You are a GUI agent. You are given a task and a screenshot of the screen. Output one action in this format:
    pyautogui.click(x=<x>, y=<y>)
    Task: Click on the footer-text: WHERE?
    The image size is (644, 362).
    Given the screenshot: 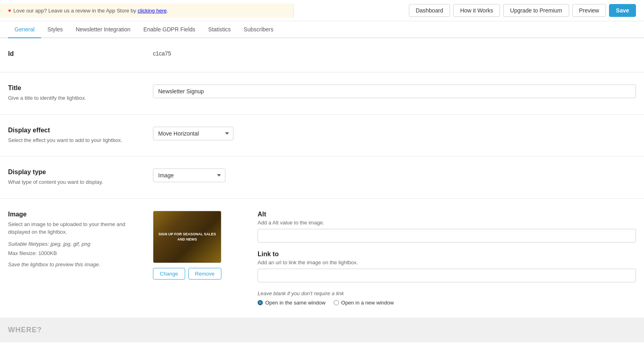 What is the action you would take?
    pyautogui.click(x=25, y=330)
    